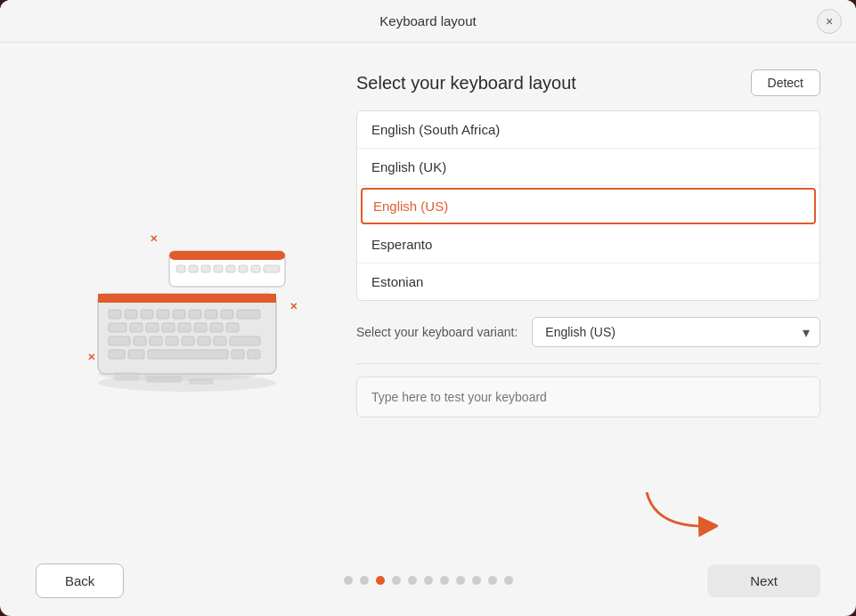 This screenshot has height=616, width=856. I want to click on divider, so click(588, 363).